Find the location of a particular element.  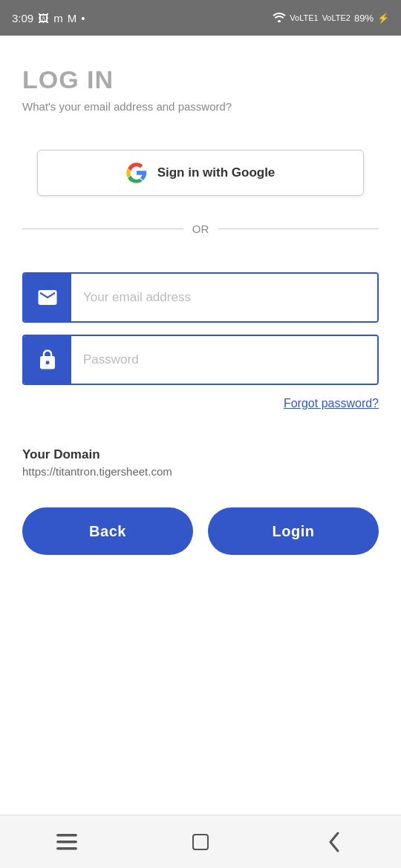

password-input-row is located at coordinates (200, 360).